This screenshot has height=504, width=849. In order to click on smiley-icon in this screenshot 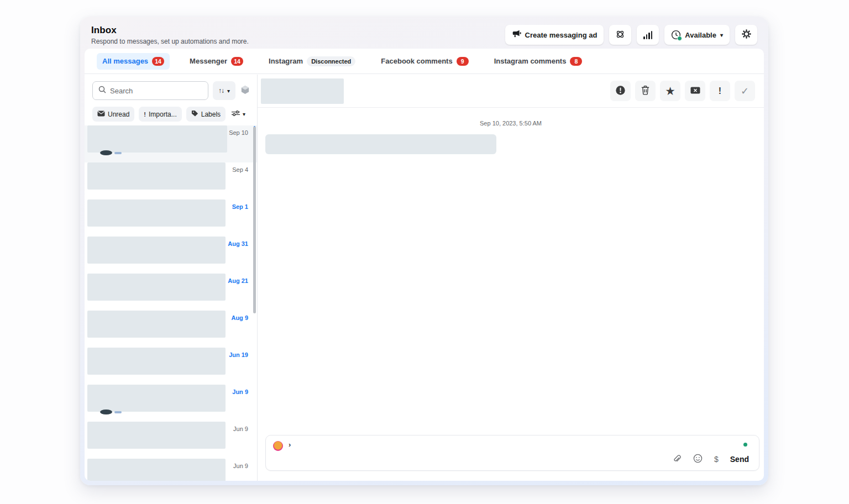, I will do `click(698, 459)`.